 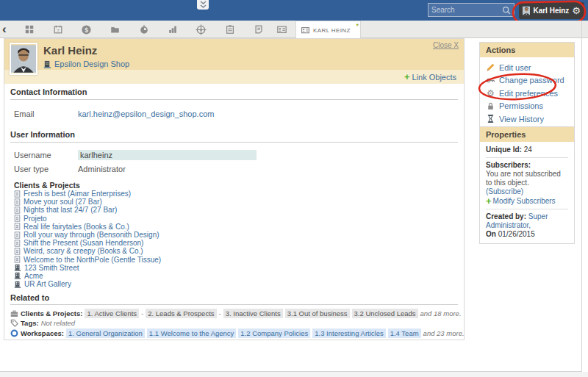 What do you see at coordinates (49, 92) in the screenshot?
I see `contact-information-heading: Contact Information` at bounding box center [49, 92].